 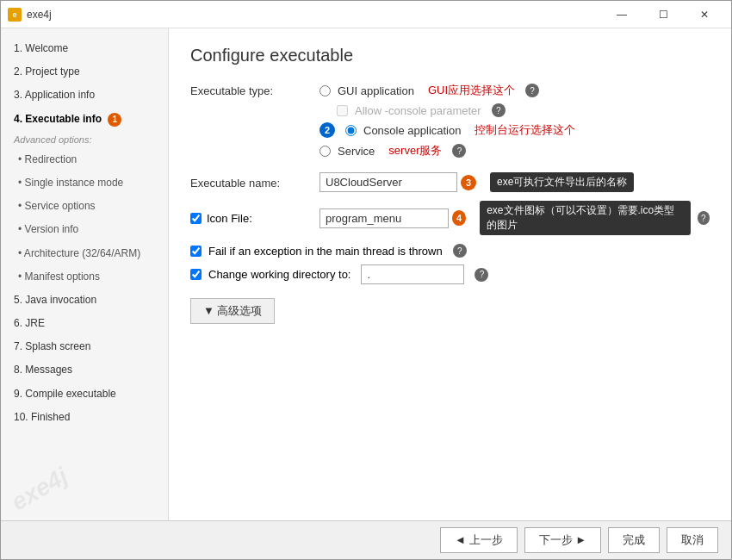 I want to click on fail-exception-label: Fail if an exception in the main thread …, so click(x=326, y=252).